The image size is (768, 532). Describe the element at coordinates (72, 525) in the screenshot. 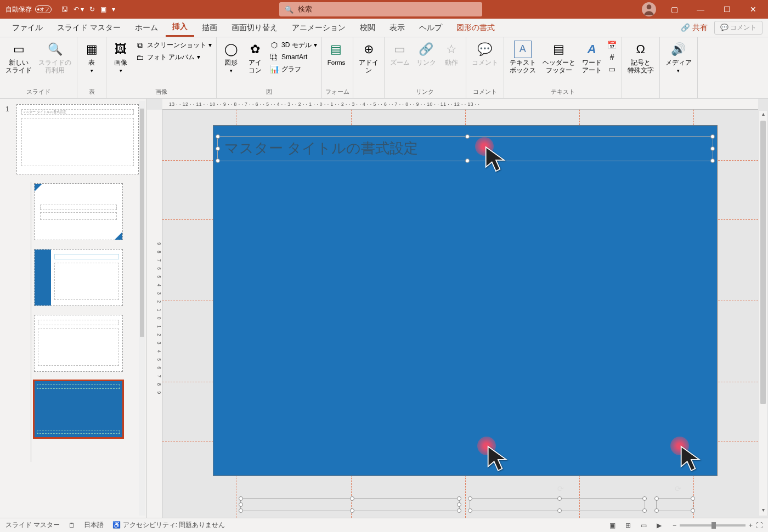

I see `notes-icon: 🗒` at that location.